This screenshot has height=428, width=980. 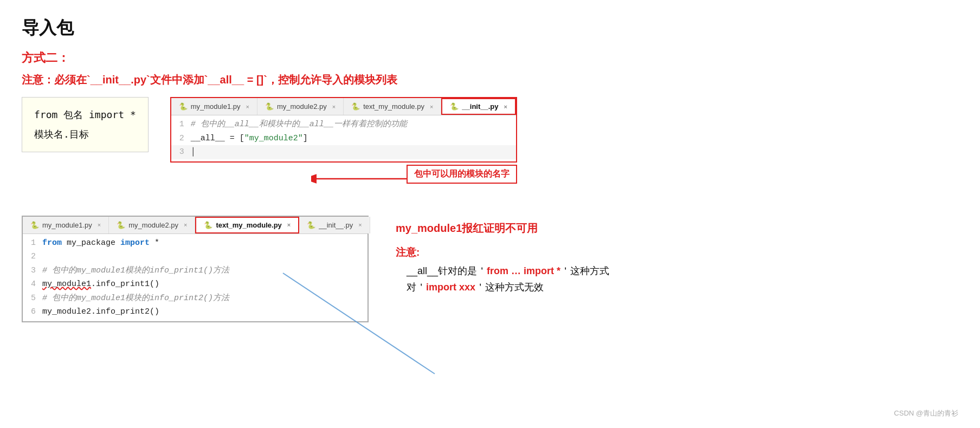 What do you see at coordinates (344, 107) in the screenshot?
I see `top-tabs-bar: 🐍 my_module1.py × 🐍 my_module2.py × 🐍 te…` at bounding box center [344, 107].